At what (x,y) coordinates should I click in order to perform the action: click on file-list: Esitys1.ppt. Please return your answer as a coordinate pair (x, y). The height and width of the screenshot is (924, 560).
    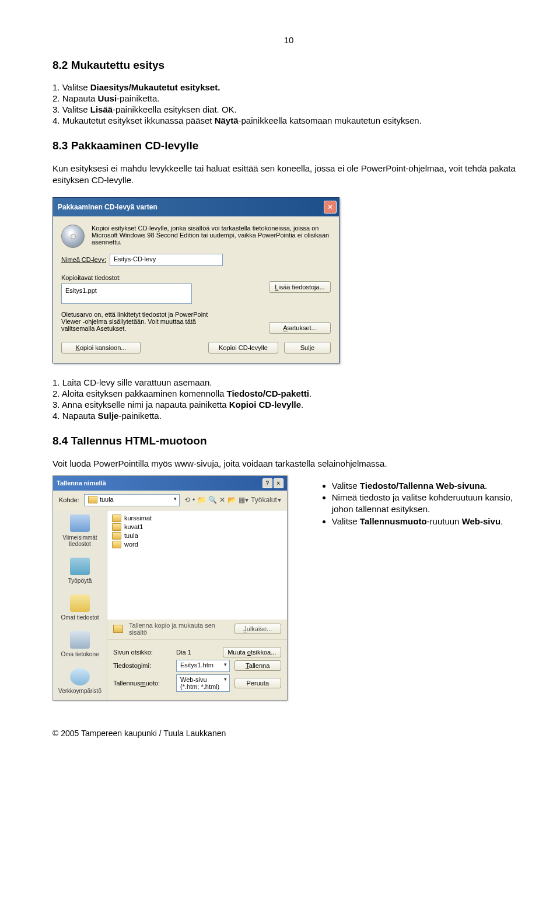
    Looking at the image, I should click on (127, 294).